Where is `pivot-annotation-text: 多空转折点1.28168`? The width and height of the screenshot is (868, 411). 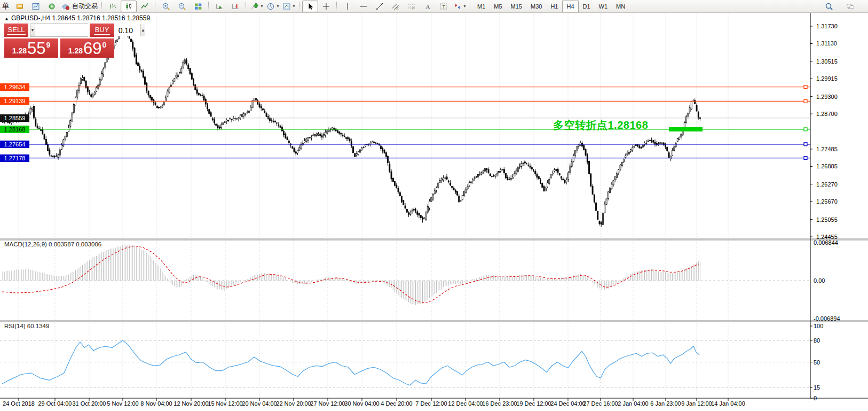 pivot-annotation-text: 多空转折点1.28168 is located at coordinates (601, 125).